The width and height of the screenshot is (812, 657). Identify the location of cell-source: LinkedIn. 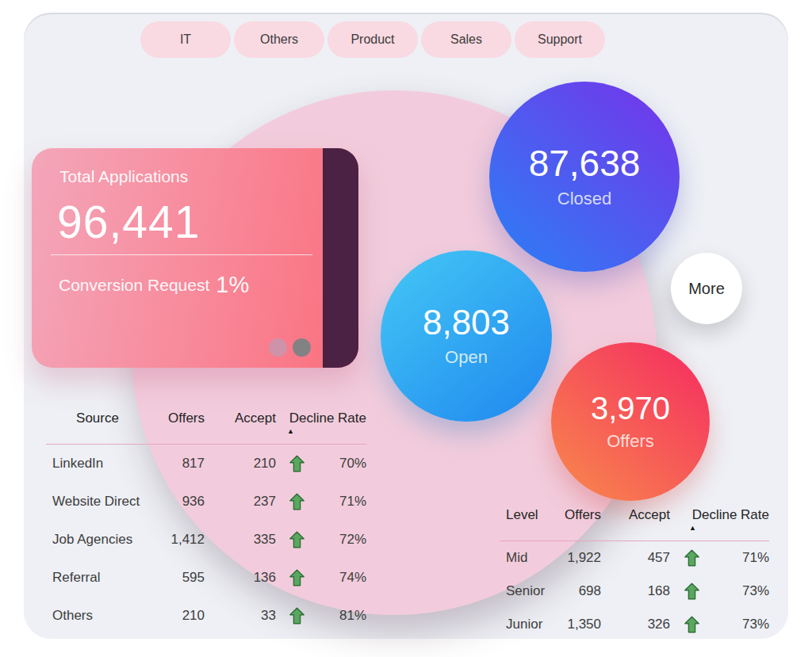
(98, 464).